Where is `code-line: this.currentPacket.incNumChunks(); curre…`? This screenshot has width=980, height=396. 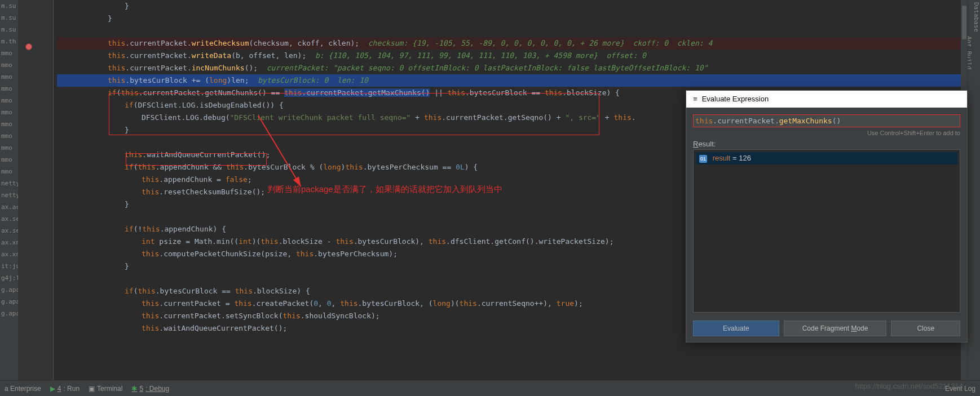
code-line: this.currentPacket.incNumChunks(); curre… is located at coordinates (512, 68).